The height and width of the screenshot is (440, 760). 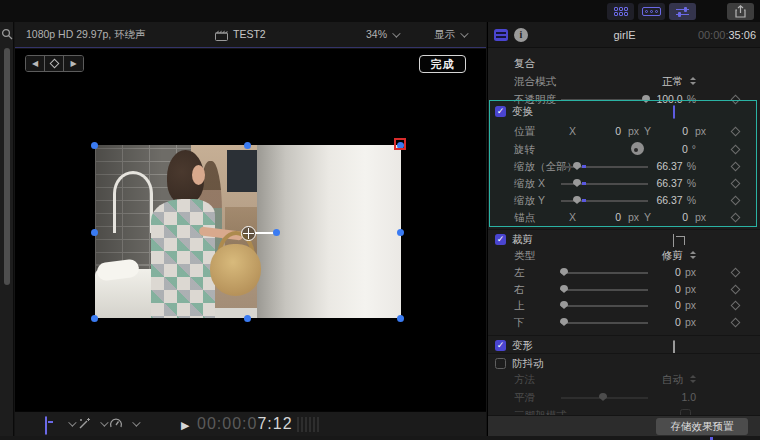 What do you see at coordinates (248, 234) in the screenshot?
I see `anchor-point-target` at bounding box center [248, 234].